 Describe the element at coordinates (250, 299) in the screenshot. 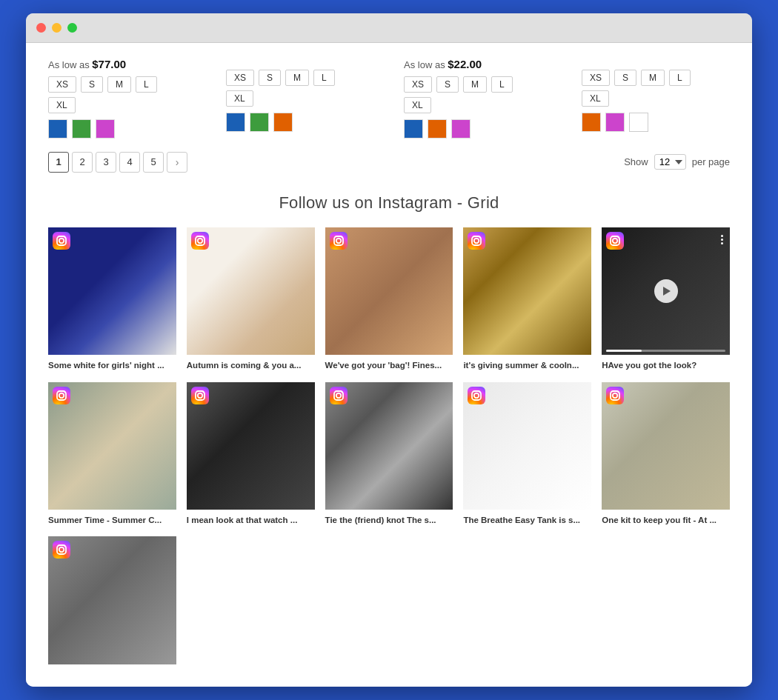

I see `instagram-item-1: Autumn is coming & you a...` at that location.